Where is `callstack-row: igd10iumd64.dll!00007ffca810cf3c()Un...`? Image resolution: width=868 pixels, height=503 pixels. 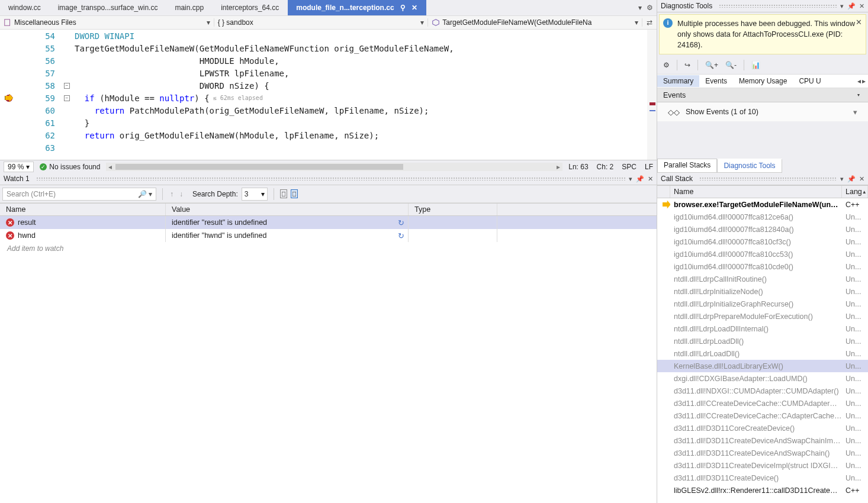 callstack-row: igd10iumd64.dll!00007ffca810cf3c()Un... is located at coordinates (763, 241).